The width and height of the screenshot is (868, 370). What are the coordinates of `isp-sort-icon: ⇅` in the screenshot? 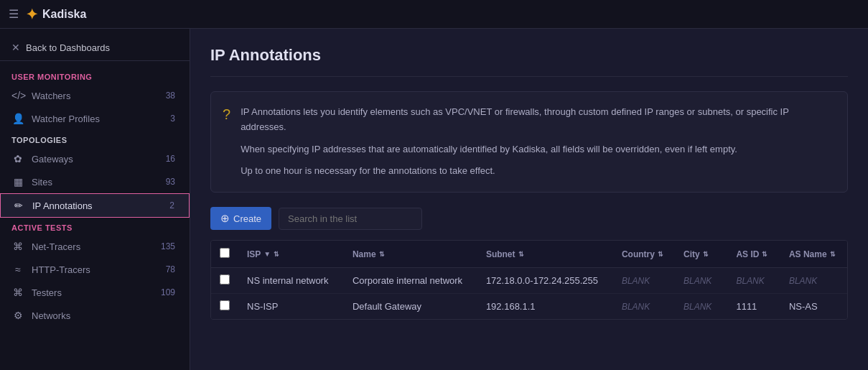 It's located at (276, 254).